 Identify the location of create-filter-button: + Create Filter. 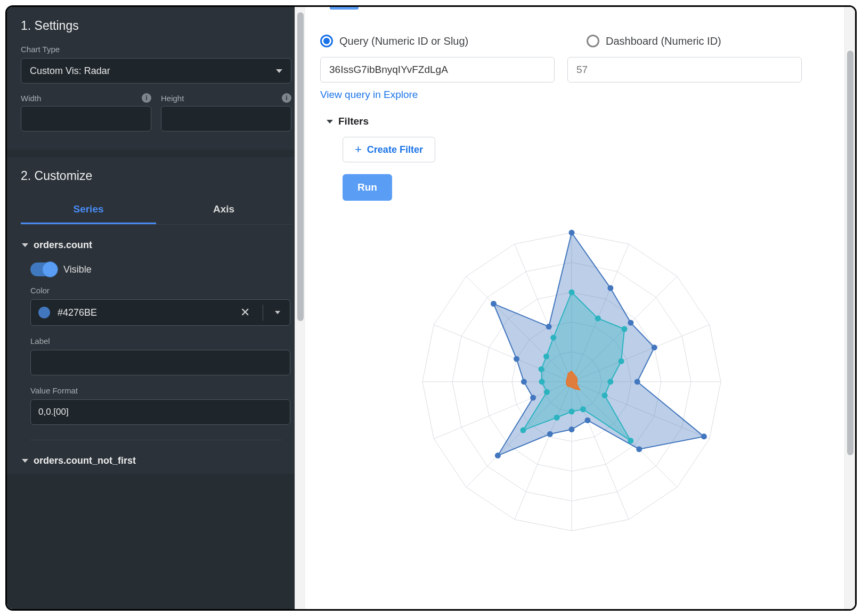
(389, 150).